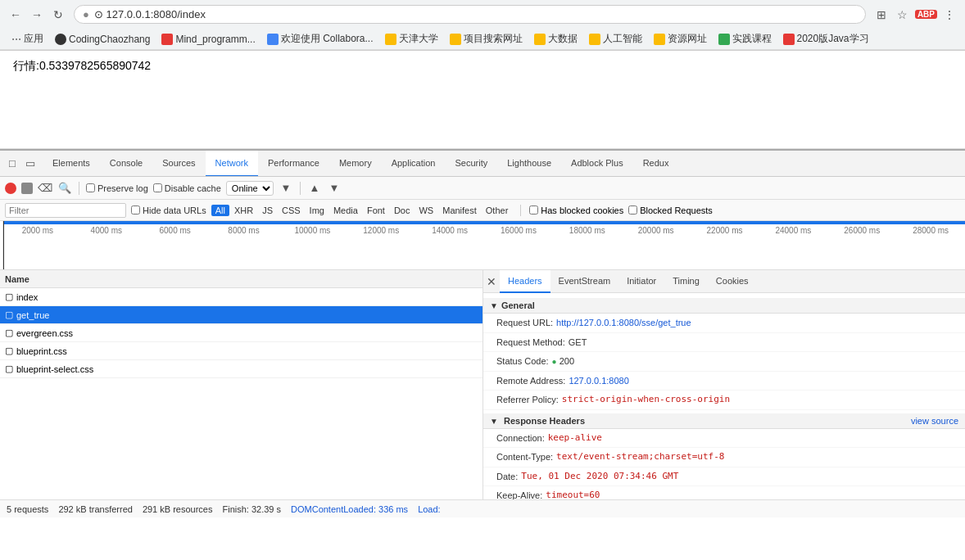  I want to click on timeline-cursor, so click(3, 246).